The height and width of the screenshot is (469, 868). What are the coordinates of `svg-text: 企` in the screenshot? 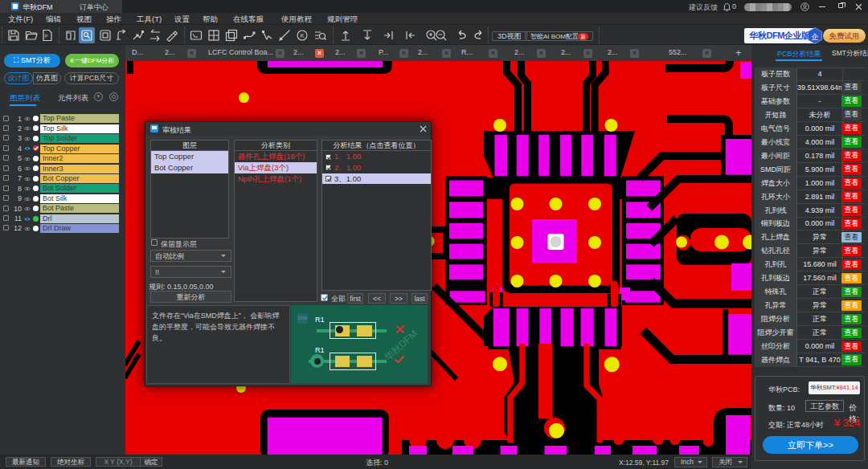 It's located at (815, 37).